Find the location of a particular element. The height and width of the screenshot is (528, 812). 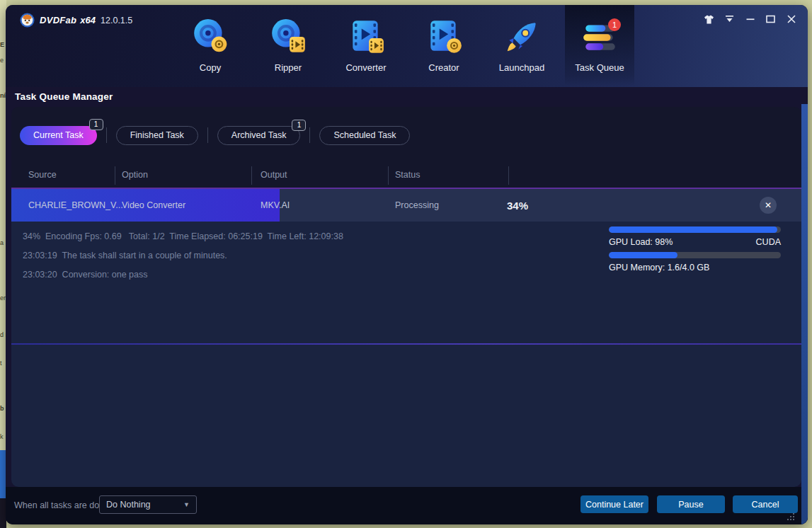

task-source: CHARLIE_BROWN_V... is located at coordinates (76, 205).